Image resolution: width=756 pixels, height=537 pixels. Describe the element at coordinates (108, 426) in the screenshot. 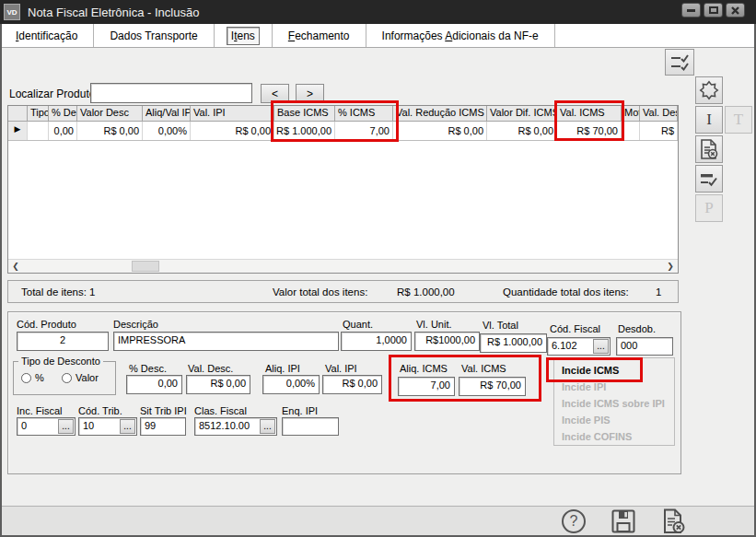

I see `cod-trib-field: 10 ...` at that location.